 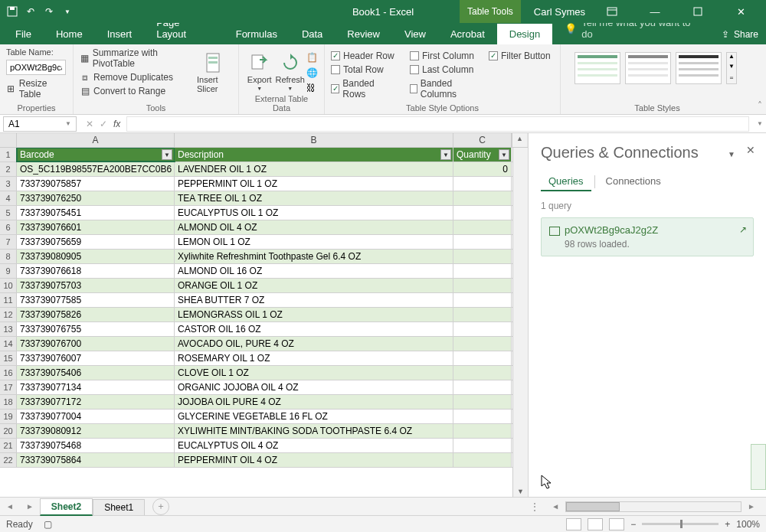 I want to click on cell-description: AVOCADO OIL, PURE 4 OZ, so click(x=314, y=344).